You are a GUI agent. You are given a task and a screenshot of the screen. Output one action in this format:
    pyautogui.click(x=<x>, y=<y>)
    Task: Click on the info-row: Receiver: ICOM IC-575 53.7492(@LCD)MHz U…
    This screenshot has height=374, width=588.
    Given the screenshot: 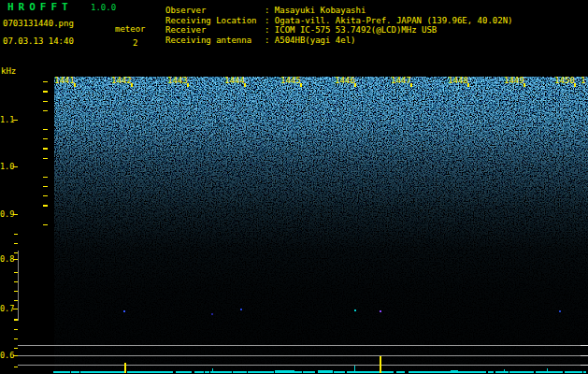 What is the action you would take?
    pyautogui.click(x=339, y=30)
    